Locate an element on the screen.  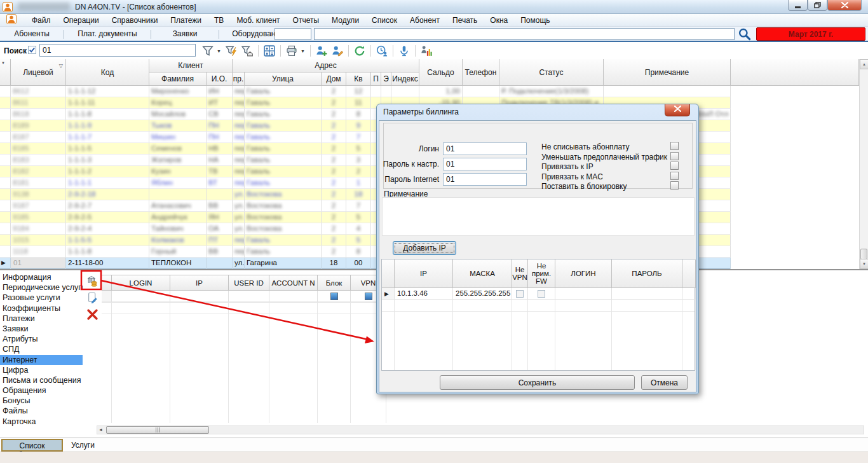
ip-row-selector-header is located at coordinates (388, 273).